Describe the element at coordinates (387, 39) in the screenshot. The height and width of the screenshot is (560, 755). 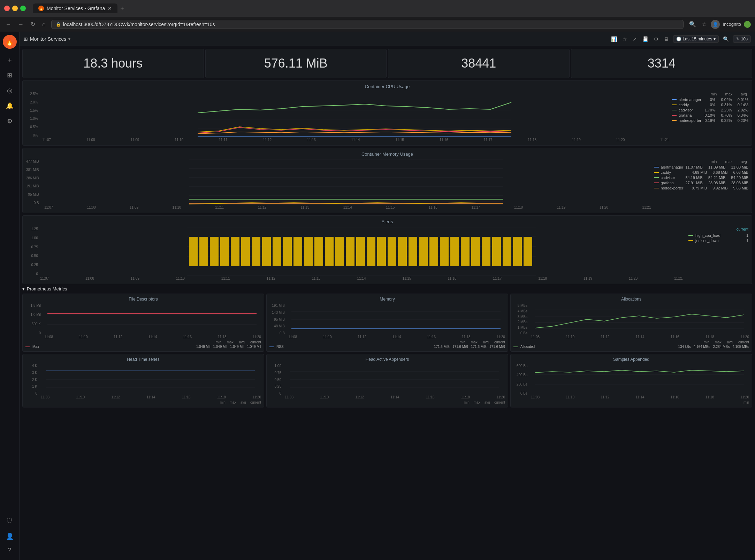
I see `top-bar: ⊞ Monitor Services ▾ 📊 ☆ ↗ 💾 ⚙ 🖥 🕐 Last …` at that location.